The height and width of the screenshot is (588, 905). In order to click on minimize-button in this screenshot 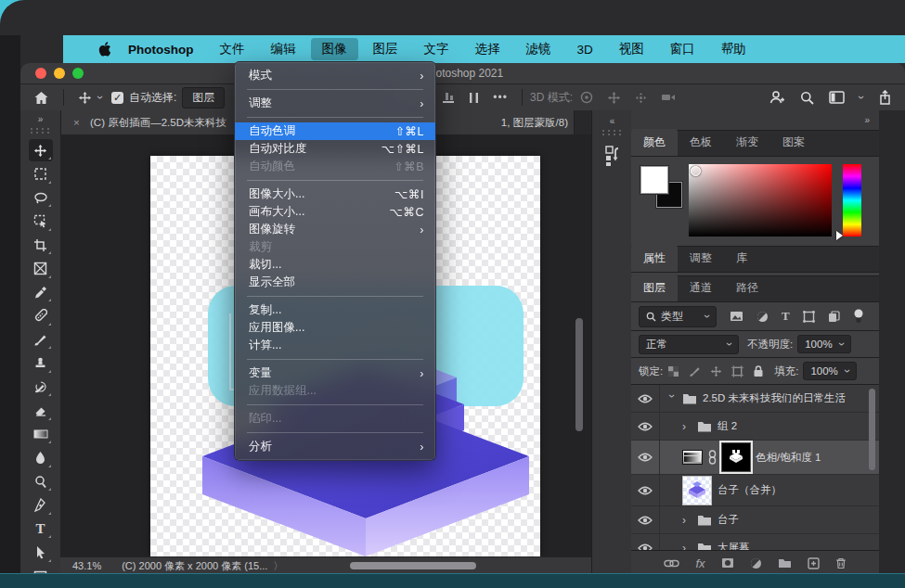, I will do `click(59, 73)`.